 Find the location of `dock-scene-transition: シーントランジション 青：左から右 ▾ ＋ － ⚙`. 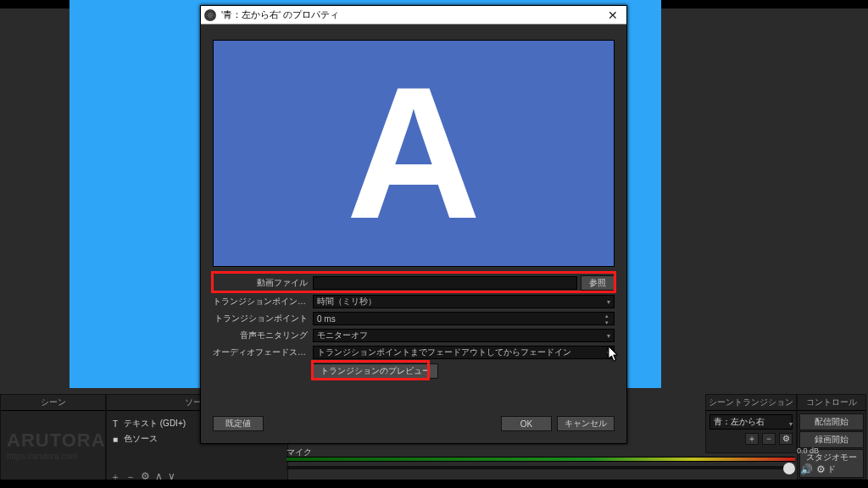

dock-scene-transition: シーントランジション 青：左から右 ▾ ＋ － ⚙ is located at coordinates (751, 424).